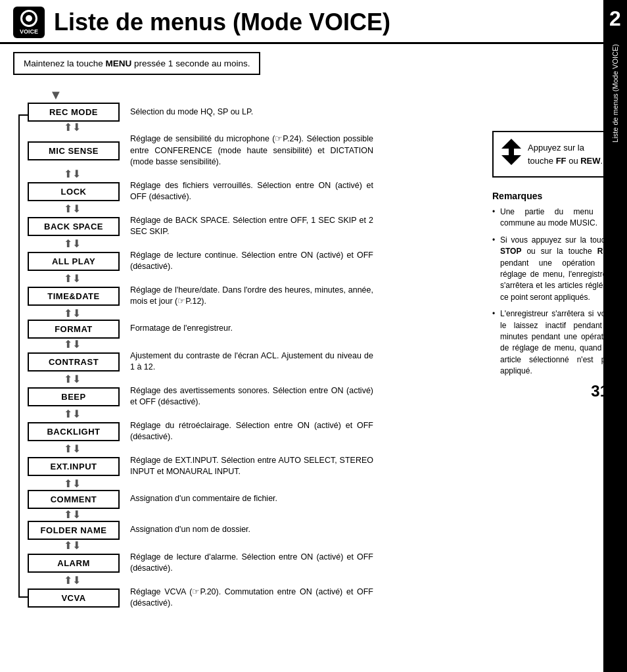 This screenshot has height=672, width=627. What do you see at coordinates (254, 296) in the screenshot?
I see `flow-row: TIME&DATE Réglage de l'heure/date. Dans …` at bounding box center [254, 296].